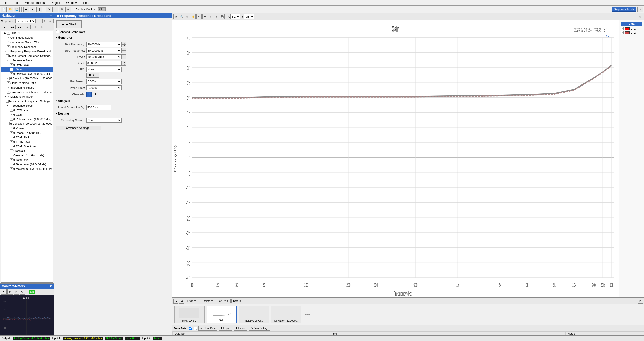 The image size is (644, 341). Describe the element at coordinates (640, 9) in the screenshot. I see `seq-dropdown-btn: ▼` at that location.